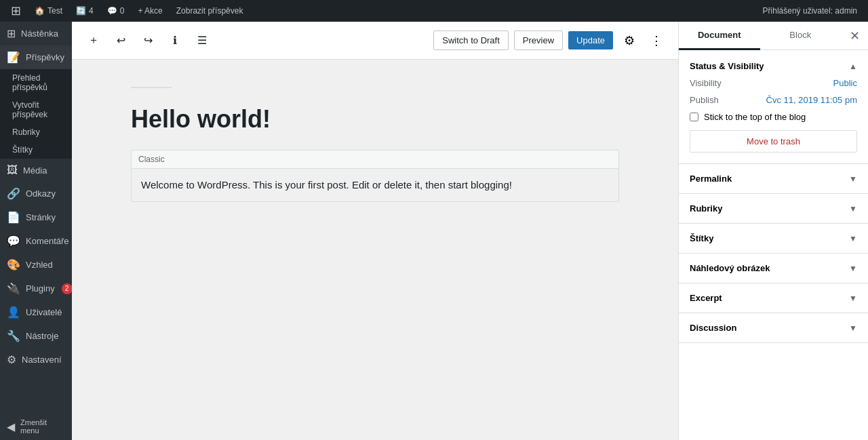 The image size is (868, 440). I want to click on sidebar-item-appearance: 🎨 Vzhled, so click(36, 264).